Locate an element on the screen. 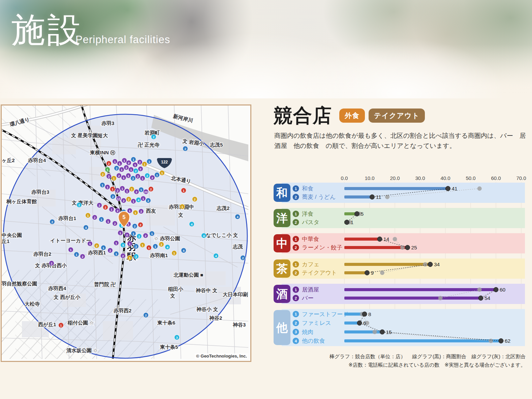 This screenshot has height=399, width=532. value-label: 9 is located at coordinates (373, 273).